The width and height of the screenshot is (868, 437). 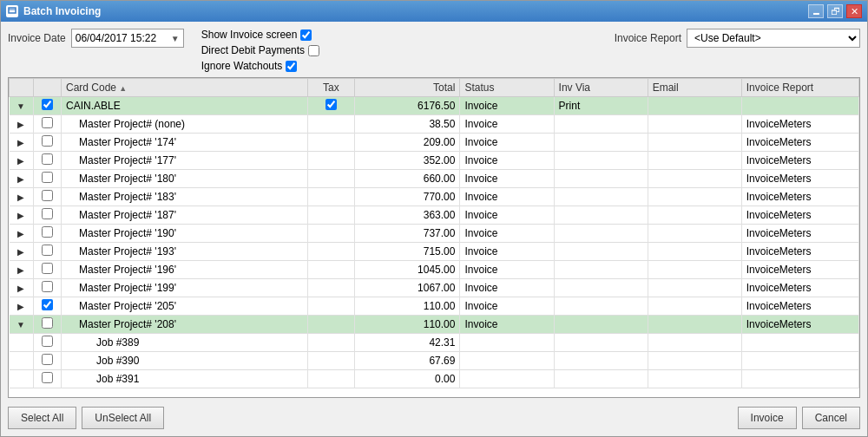 I want to click on cardcode-sort-icon: ▲, so click(x=123, y=88).